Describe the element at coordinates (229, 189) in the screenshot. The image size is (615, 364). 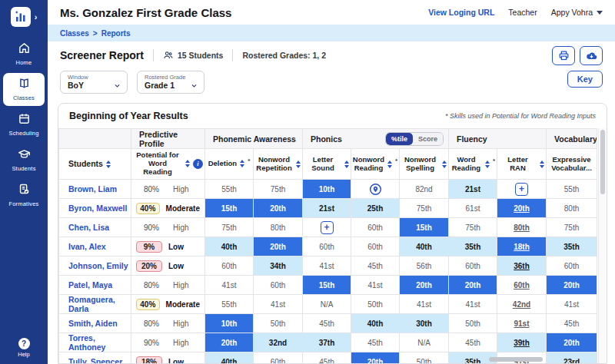
I see `score-value: 55th` at that location.